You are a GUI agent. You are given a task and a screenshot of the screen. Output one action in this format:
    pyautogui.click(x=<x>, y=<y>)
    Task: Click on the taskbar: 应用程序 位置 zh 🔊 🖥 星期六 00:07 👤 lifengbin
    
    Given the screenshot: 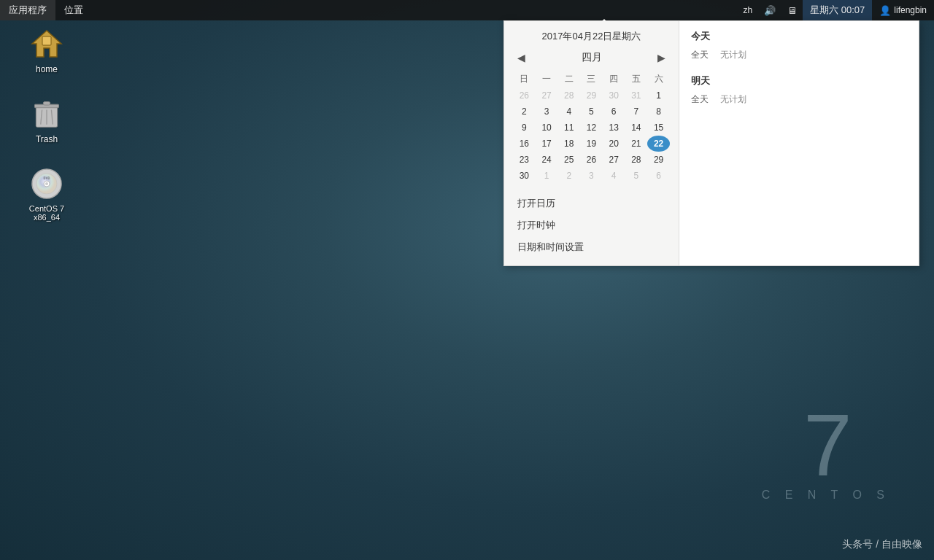 What is the action you would take?
    pyautogui.click(x=467, y=10)
    